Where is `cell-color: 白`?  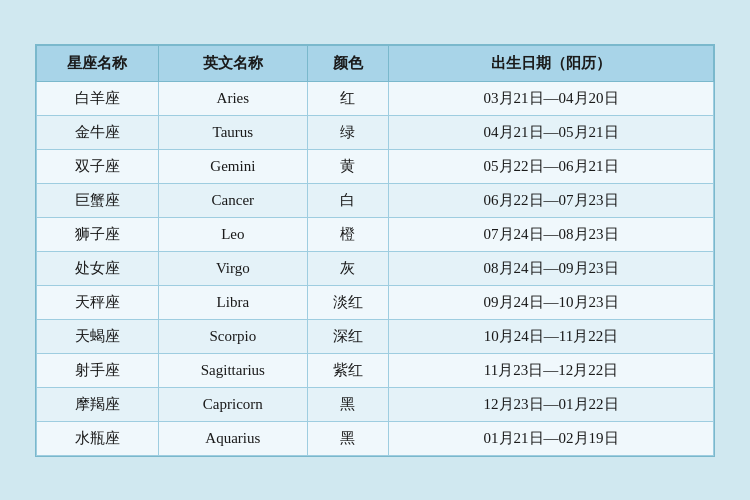 cell-color: 白 is located at coordinates (348, 200).